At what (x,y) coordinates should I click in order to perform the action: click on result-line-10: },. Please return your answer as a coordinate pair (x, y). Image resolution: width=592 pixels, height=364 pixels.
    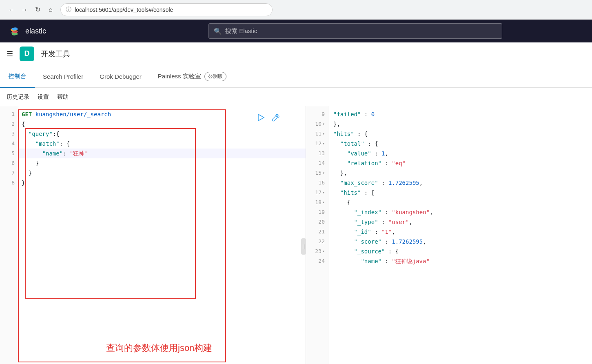
    Looking at the image, I should click on (460, 124).